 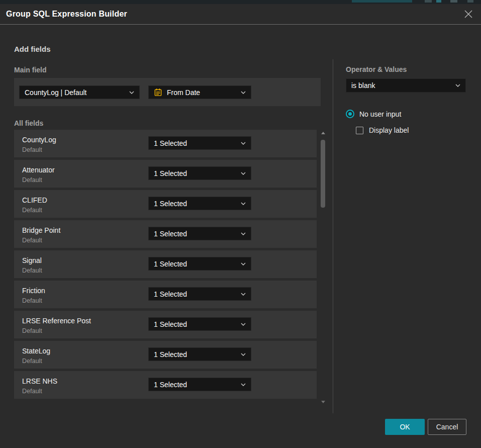 I want to click on checkbox-unchecked-icon, so click(x=360, y=131).